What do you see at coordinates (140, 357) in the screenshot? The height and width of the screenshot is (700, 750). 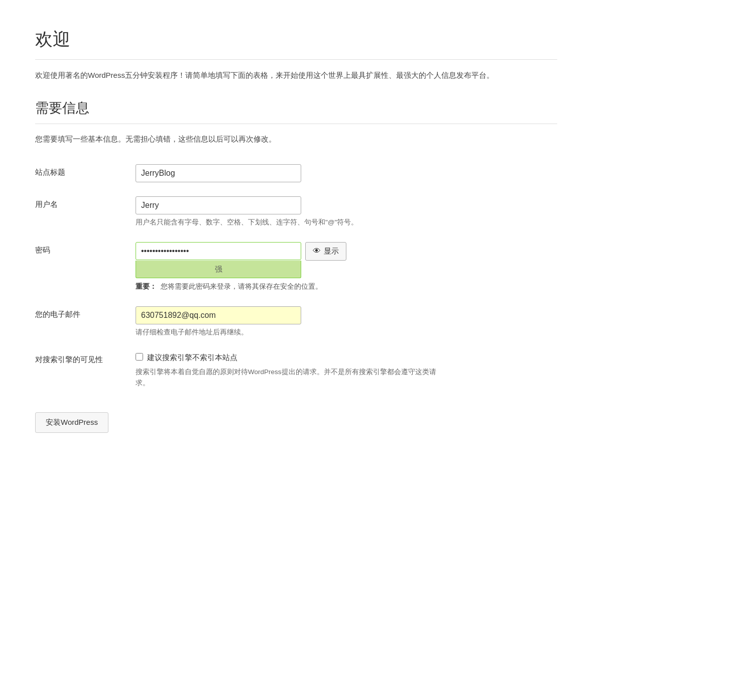 I see `visibility-checkbox` at bounding box center [140, 357].